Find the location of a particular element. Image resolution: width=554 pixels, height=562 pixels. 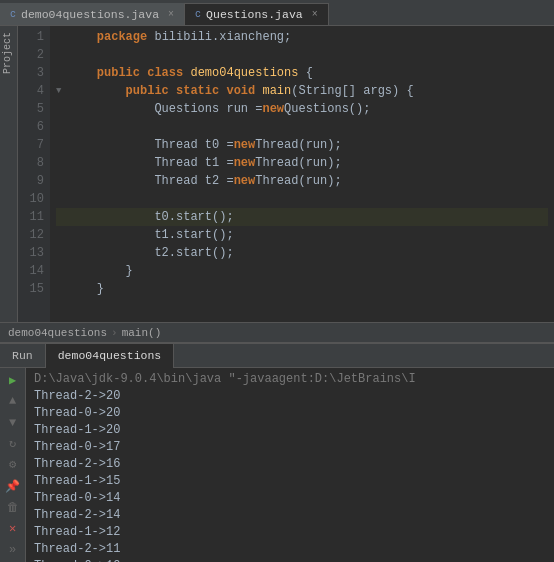

tab-close-1: × is located at coordinates (171, 14).